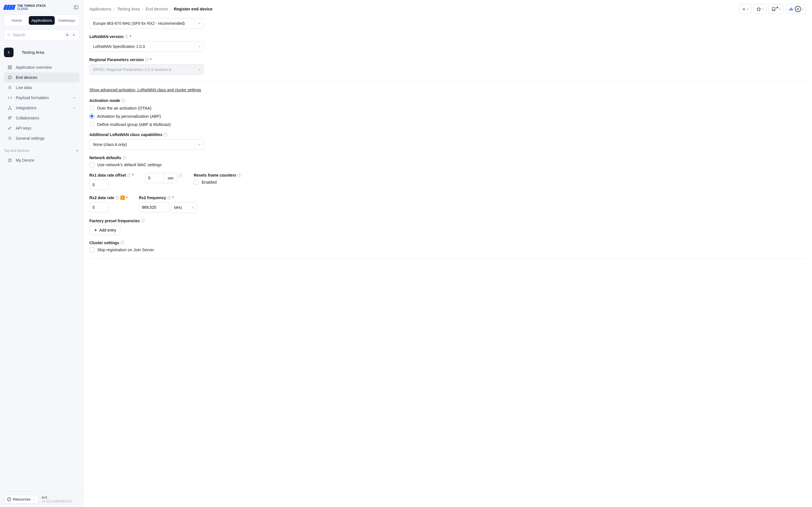 Image resolution: width=812 pixels, height=507 pixels. I want to click on lorawan-version-select: LoRaWAN Specification 1.0.3, so click(146, 47).